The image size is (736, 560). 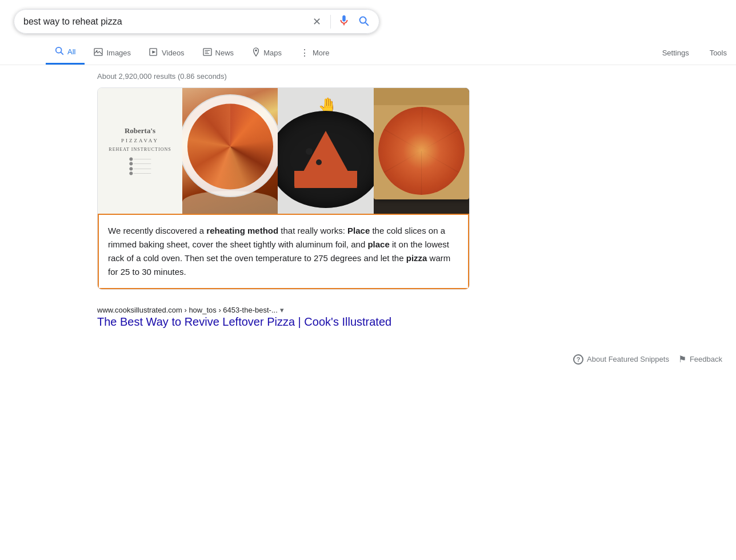 I want to click on settings-button: Settings, so click(x=675, y=53).